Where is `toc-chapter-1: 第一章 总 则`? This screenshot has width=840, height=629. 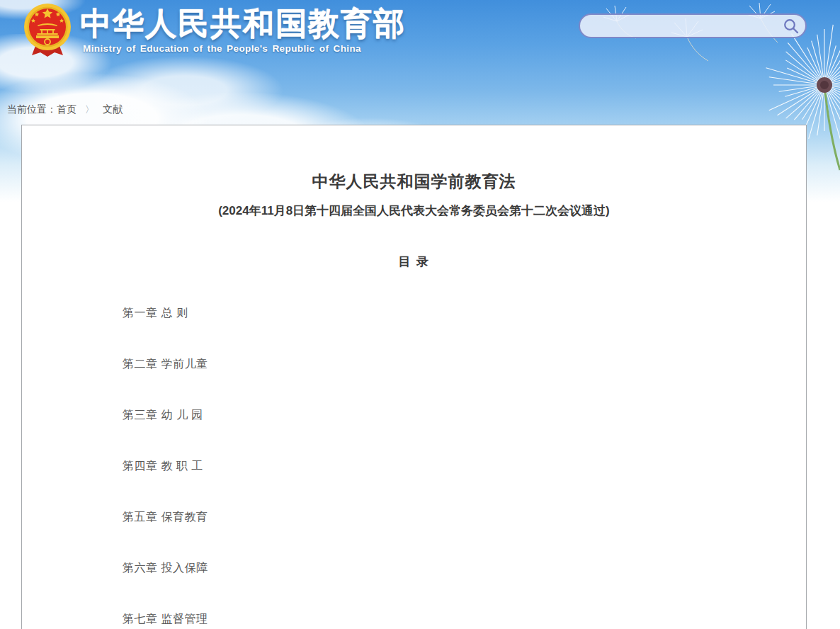
toc-chapter-1: 第一章 总 则 is located at coordinates (465, 313).